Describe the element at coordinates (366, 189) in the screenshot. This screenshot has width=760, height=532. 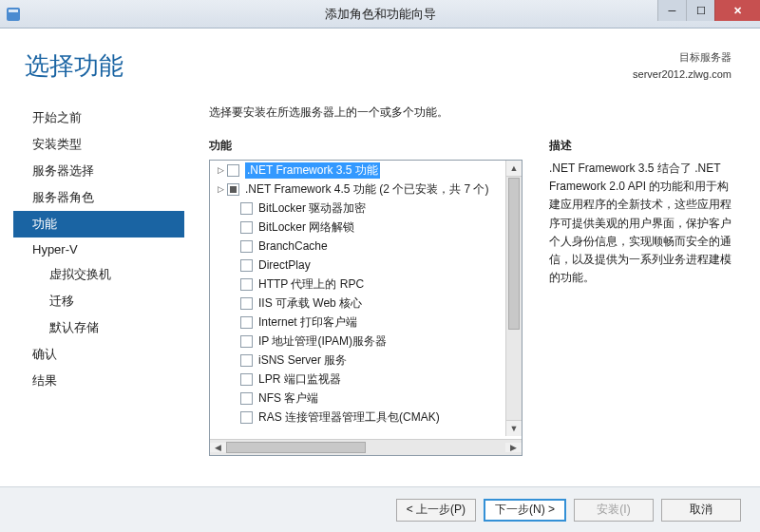
I see `feature-row: ▷.NET Framework 4.5 功能 (2 个已安装，共 7 个)` at that location.